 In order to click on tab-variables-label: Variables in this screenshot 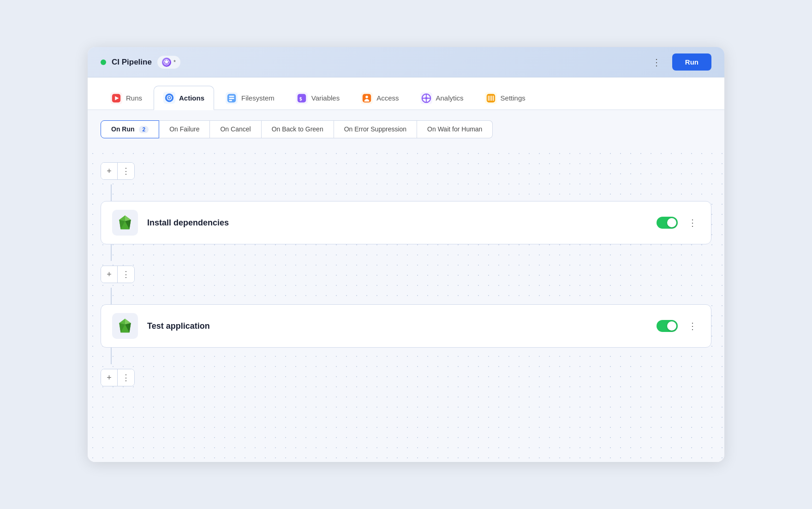, I will do `click(326, 98)`.